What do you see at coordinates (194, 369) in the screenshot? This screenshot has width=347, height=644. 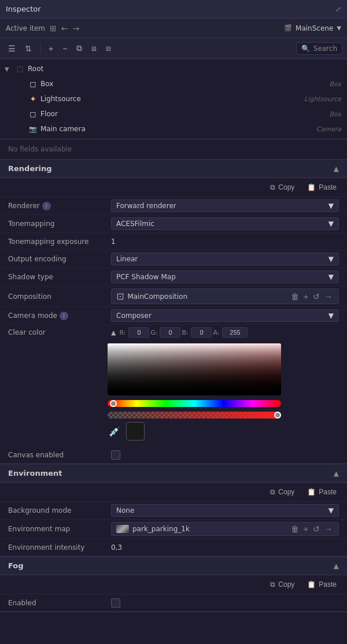 I see `color-gradient` at bounding box center [194, 369].